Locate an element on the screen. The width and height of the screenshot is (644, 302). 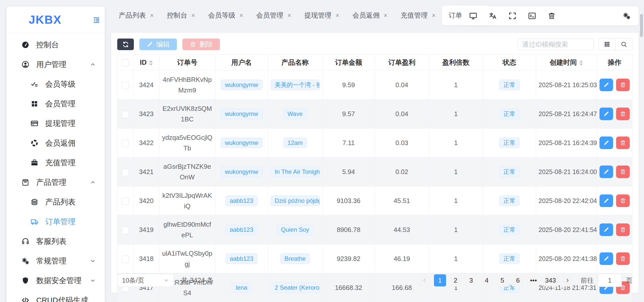
sidebar-item-support-list: 客服列表 is located at coordinates (56, 241).